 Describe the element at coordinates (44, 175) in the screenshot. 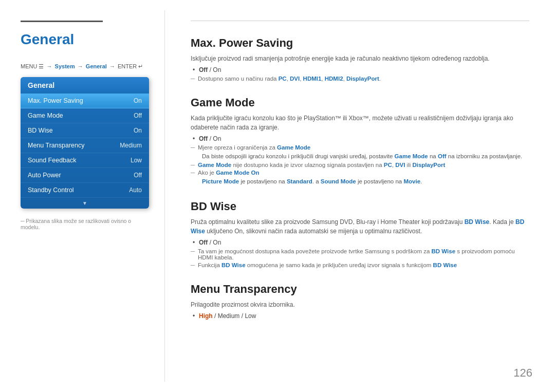

I see `menu-item-label: Auto Power` at that location.